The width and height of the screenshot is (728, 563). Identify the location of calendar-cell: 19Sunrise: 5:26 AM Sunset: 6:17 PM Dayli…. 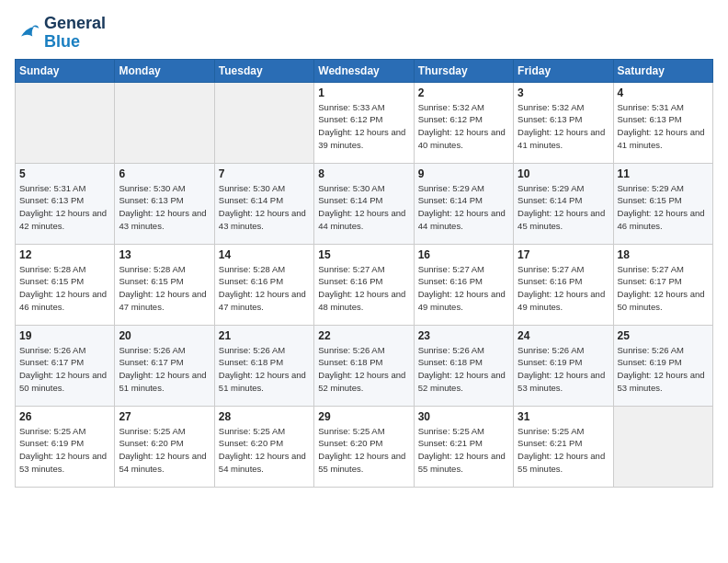
(65, 365).